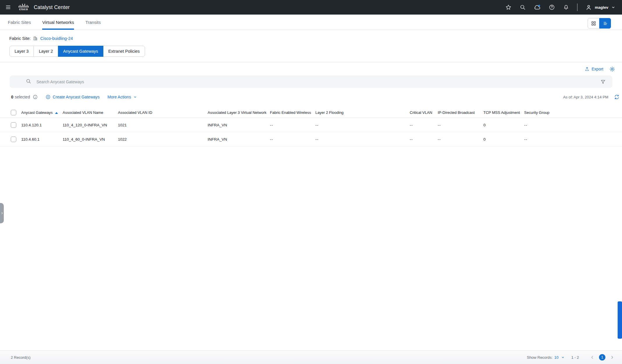 The width and height of the screenshot is (622, 364). Describe the element at coordinates (575, 358) in the screenshot. I see `record-range: 1 - 2` at that location.